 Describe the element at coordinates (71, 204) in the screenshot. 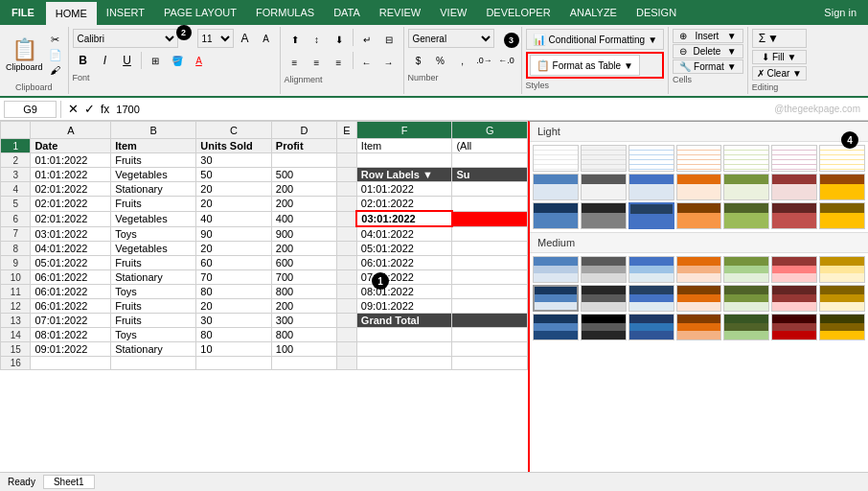

I see `cell-a5: 02:01:2022` at that location.